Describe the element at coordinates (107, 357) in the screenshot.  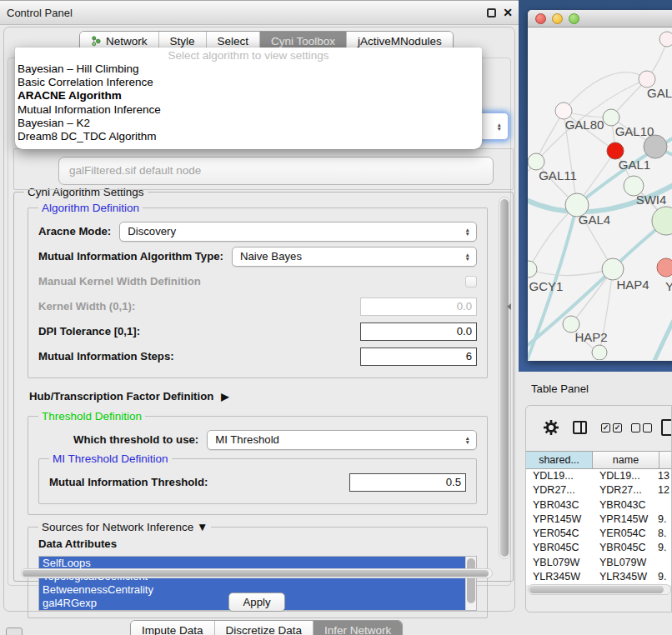
I see `mi-steps-label: Mutual Information Steps:` at that location.